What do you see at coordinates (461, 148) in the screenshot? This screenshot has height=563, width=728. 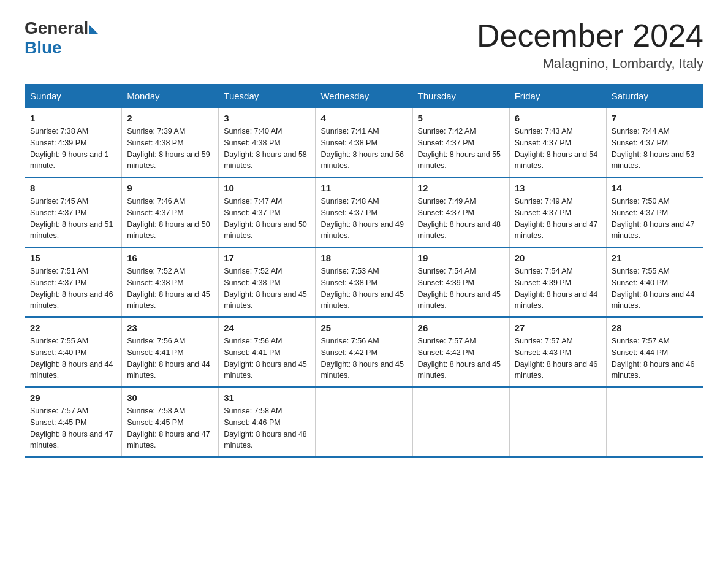 I see `day-info: Sunrise: 7:42 AMSunset: 4:37 PMDaylight:…` at bounding box center [461, 148].